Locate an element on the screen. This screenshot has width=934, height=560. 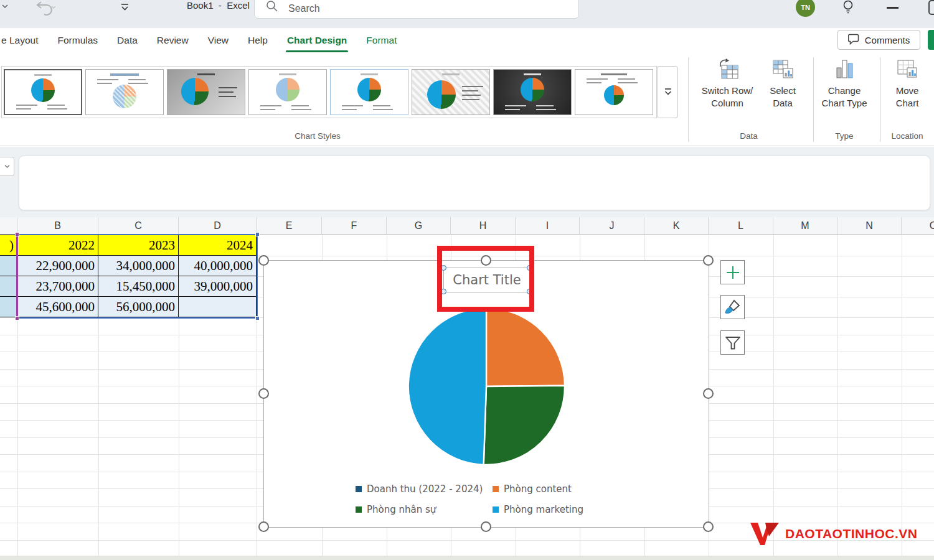
share-button-partial is located at coordinates (931, 40).